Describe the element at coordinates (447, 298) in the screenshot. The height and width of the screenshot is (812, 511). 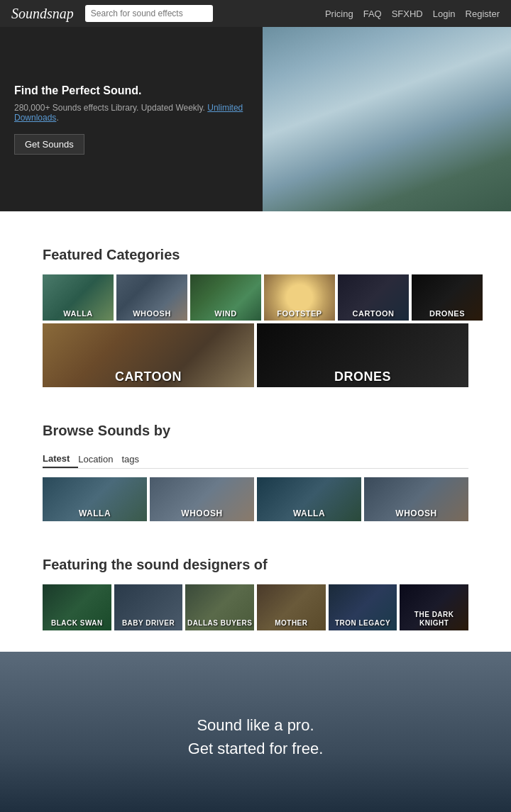
I see `cat-drones-sm: DRONES` at that location.